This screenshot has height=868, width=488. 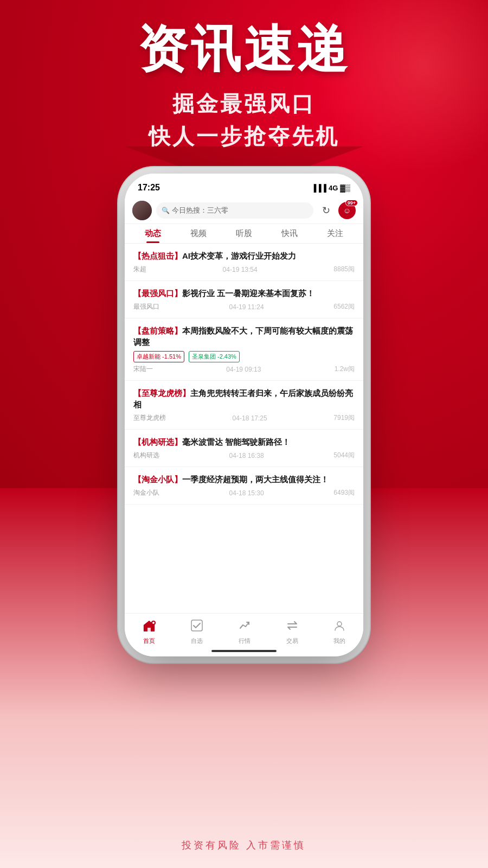 I want to click on news-item-6: 【淘金小队】一季度经济超预期，两大主线值得关注！ 淘金小队 04-18 15:3…, so click(x=244, y=486).